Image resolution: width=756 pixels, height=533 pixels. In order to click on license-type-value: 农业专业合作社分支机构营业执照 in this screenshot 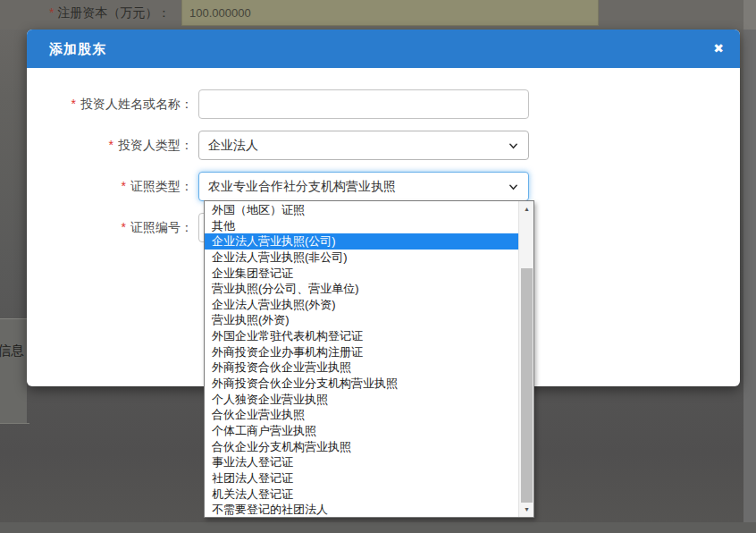, I will do `click(302, 186)`.